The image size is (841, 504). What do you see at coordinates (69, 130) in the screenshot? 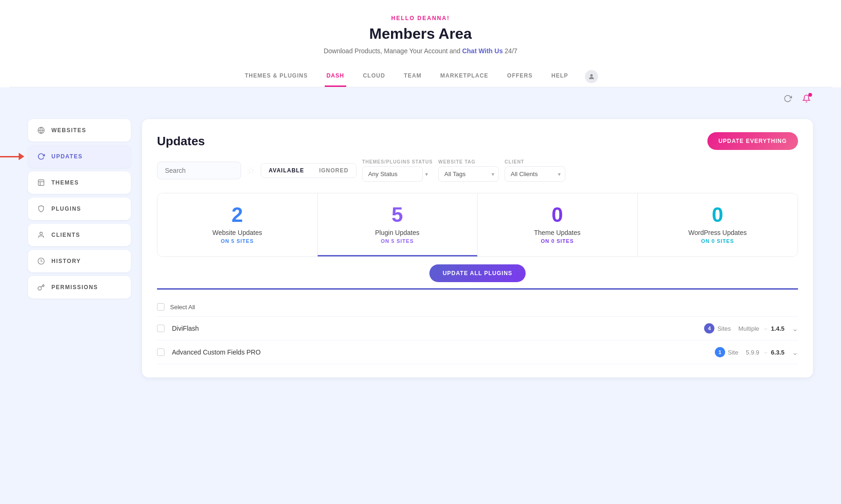
I see `sidebar-label-websites: WEBSITES` at bounding box center [69, 130].